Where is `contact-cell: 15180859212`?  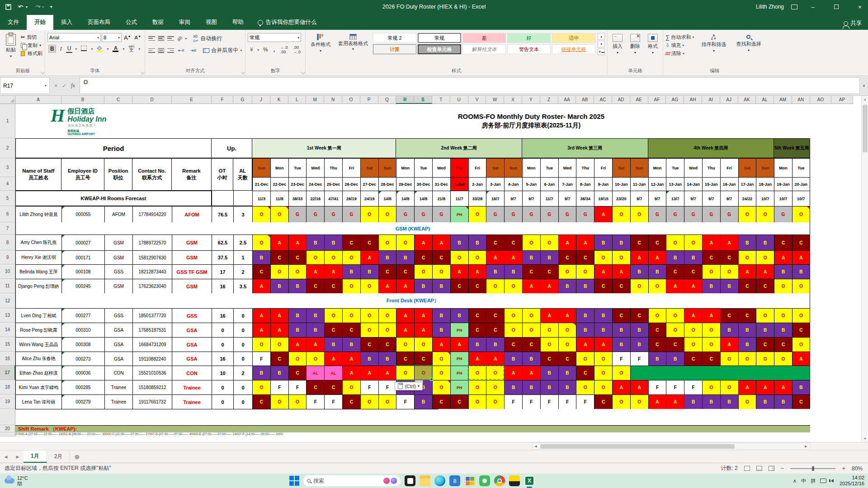
contact-cell: 15180859212 is located at coordinates (152, 387).